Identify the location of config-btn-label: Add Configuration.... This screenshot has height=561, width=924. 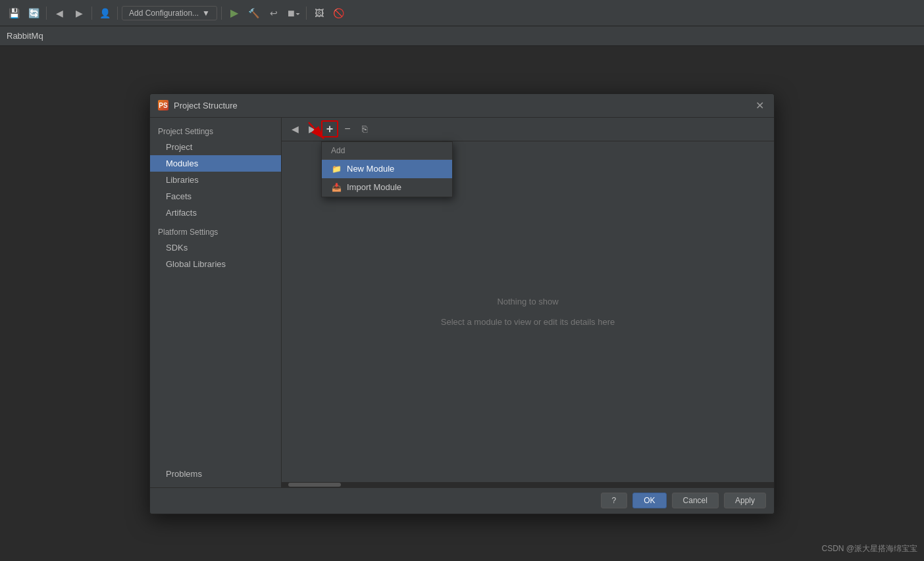
(164, 13).